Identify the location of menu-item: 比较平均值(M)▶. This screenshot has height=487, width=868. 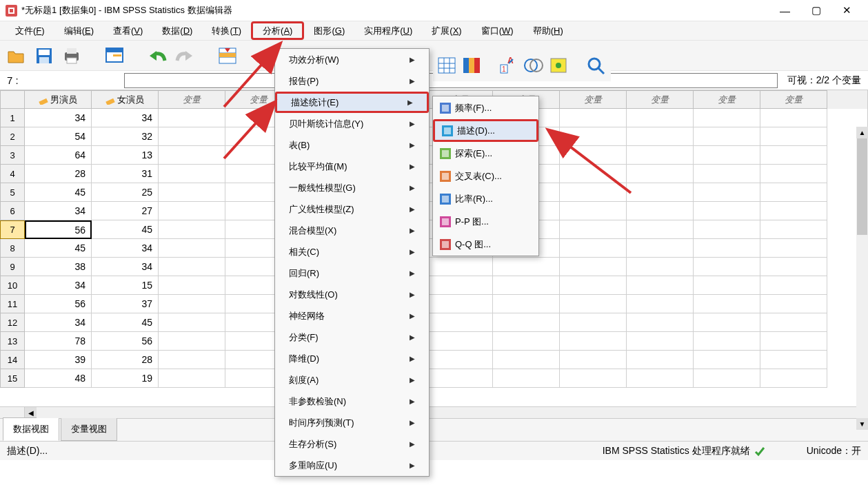
(352, 167).